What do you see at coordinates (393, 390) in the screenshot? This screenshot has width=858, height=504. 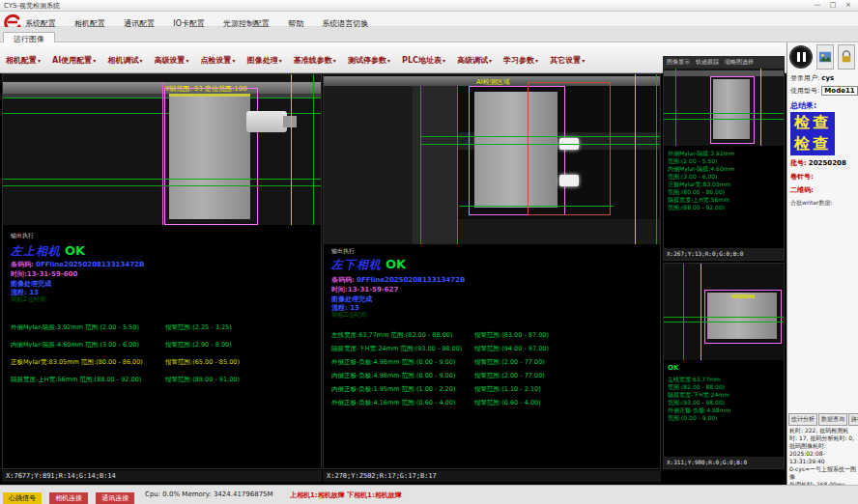 I see `measurement-value: 内侧正极-负极:1.95mm 范围:(1.00 - 2.20)` at bounding box center [393, 390].